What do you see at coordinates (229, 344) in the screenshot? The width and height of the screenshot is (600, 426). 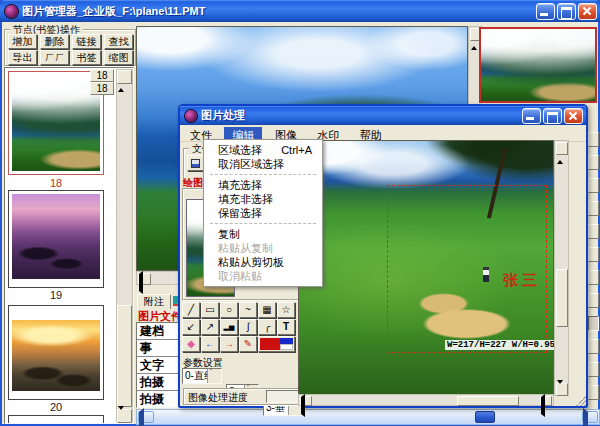 I see `tool-arrow-right-icon: →` at bounding box center [229, 344].